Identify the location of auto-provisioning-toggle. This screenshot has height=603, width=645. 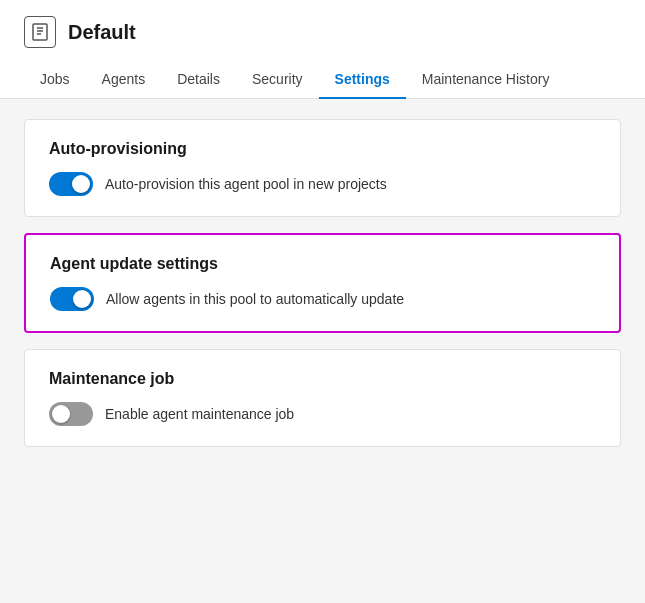
(71, 184).